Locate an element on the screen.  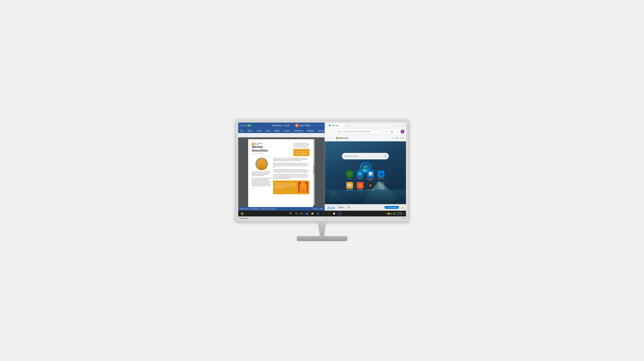
settings-icon: … is located at coordinates (398, 132).